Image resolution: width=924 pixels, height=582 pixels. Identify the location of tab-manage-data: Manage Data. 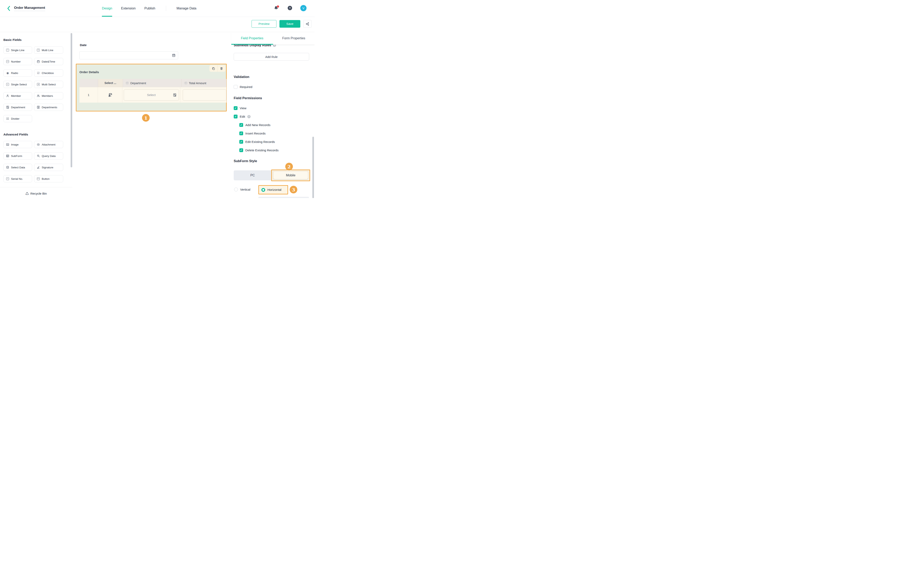
(186, 8).